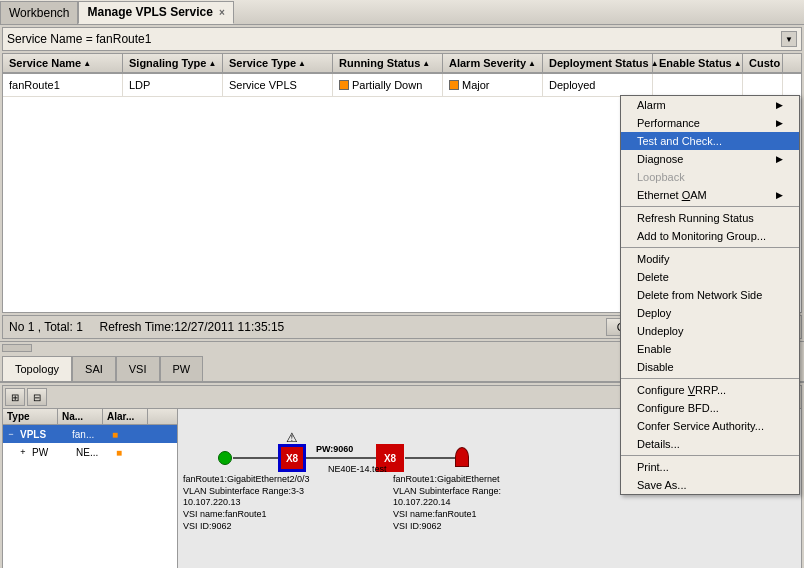  Describe the element at coordinates (710, 444) in the screenshot. I see `menu-item-details: Details...` at that location.